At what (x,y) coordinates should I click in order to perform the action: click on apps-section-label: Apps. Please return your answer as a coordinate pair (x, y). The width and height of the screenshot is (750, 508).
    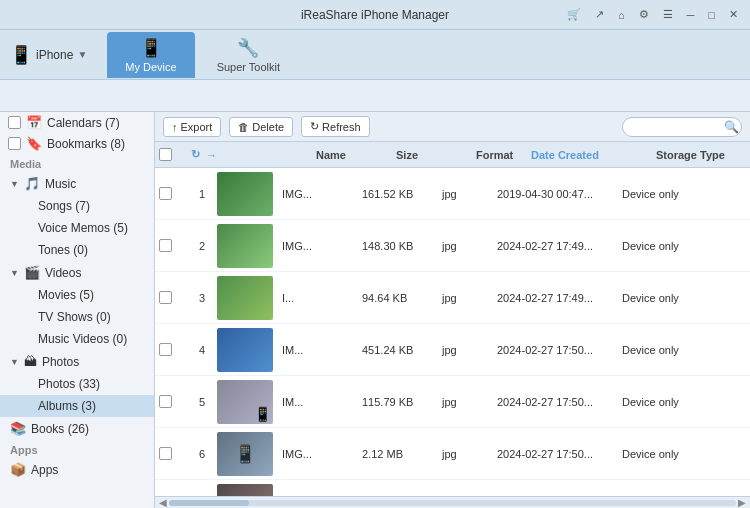
    Looking at the image, I should click on (77, 449).